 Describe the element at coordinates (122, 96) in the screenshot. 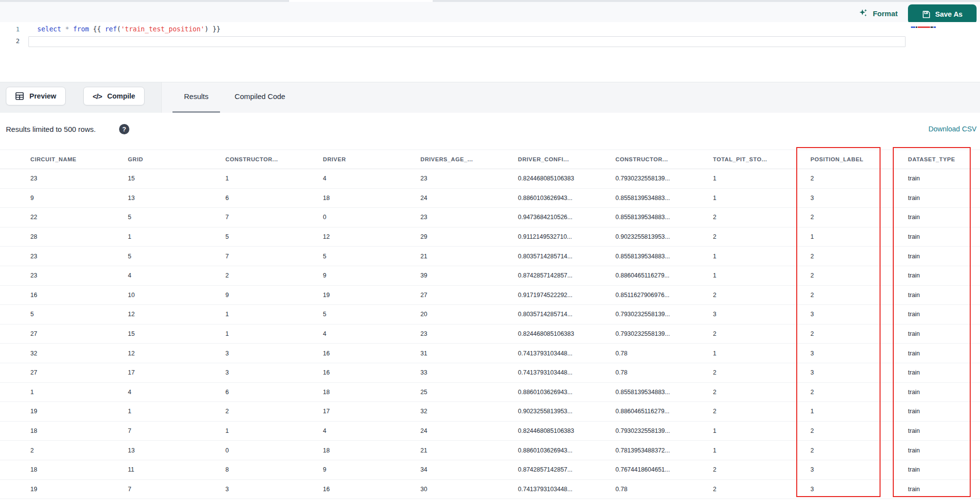

I see `compile-label: Compile` at that location.